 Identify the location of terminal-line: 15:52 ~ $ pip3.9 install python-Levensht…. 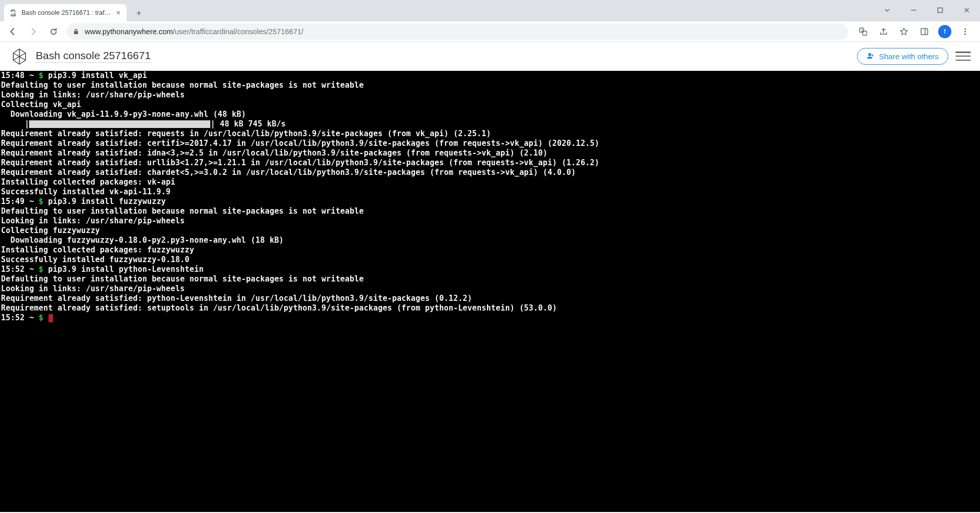
(490, 269).